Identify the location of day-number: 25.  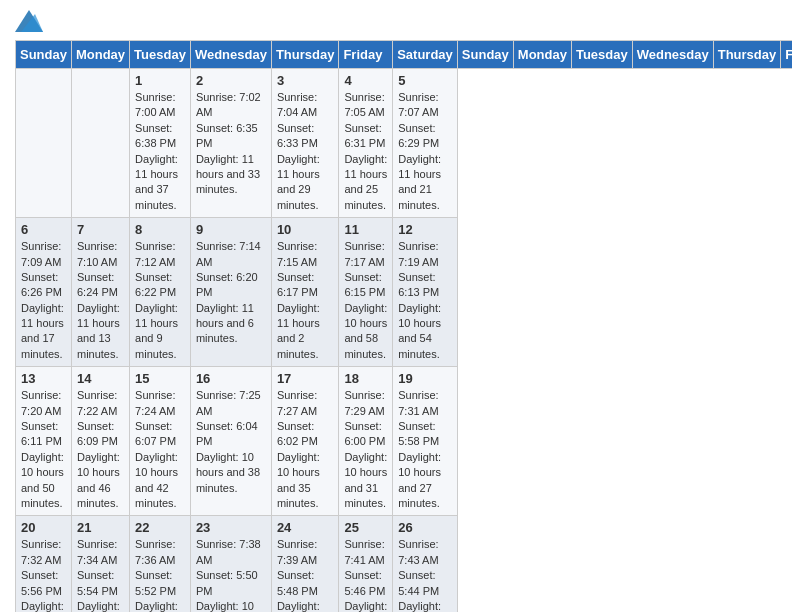
(366, 528).